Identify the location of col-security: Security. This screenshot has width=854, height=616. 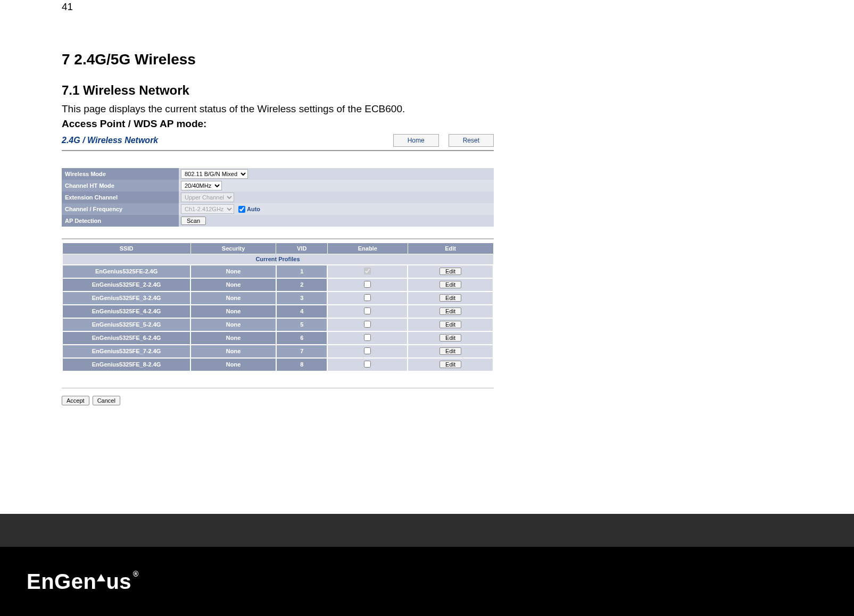
(233, 249).